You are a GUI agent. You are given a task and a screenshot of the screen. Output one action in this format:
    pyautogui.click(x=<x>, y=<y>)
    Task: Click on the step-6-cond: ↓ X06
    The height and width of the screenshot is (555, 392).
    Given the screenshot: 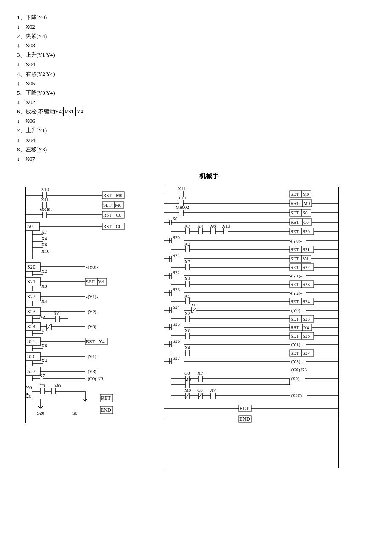 What is the action you would take?
    pyautogui.click(x=196, y=121)
    